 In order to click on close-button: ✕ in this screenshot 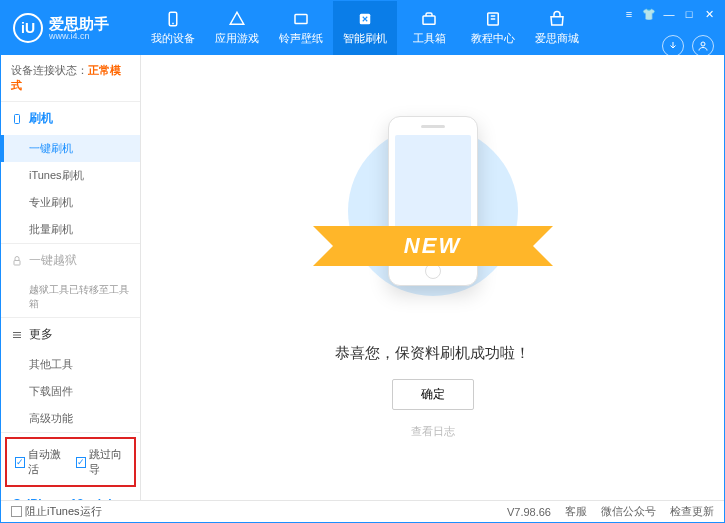, I will do `click(709, 14)`.